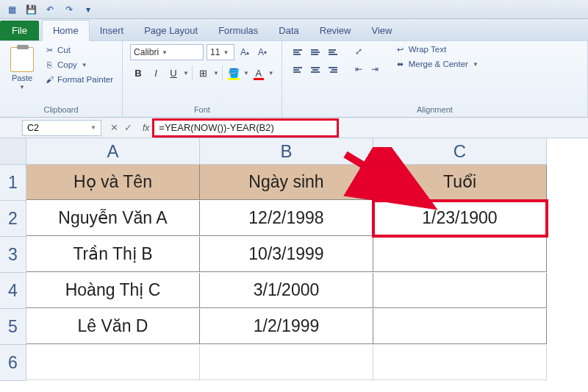 The height and width of the screenshot is (392, 588). I want to click on tab-pagelayout: Page Layout, so click(171, 31).